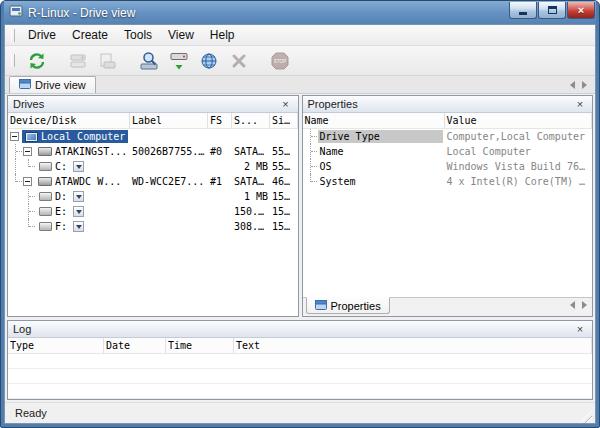  Describe the element at coordinates (153, 226) in the screenshot. I see `drive-row: F:308...157...` at that location.